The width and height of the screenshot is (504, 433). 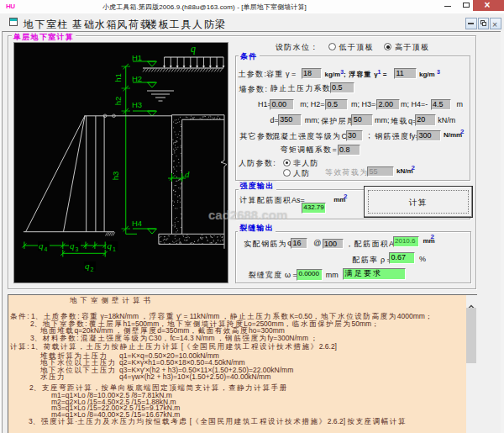 I want to click on svg-text: H3, so click(x=137, y=104).